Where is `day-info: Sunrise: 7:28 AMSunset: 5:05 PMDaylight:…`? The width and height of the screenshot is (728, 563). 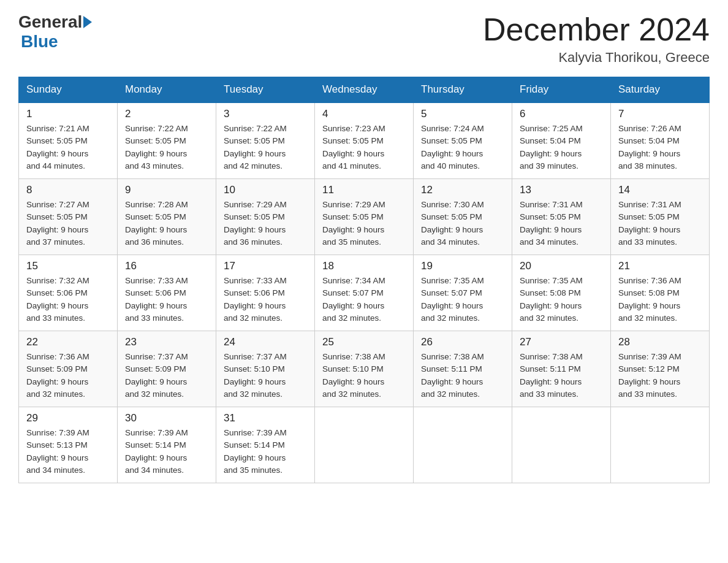 day-info: Sunrise: 7:28 AMSunset: 5:05 PMDaylight:… is located at coordinates (167, 223).